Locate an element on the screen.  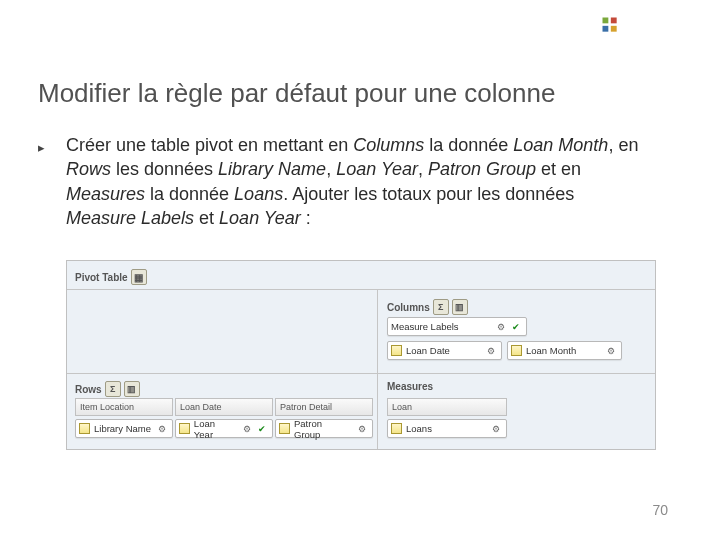
slide-title: Modifier la règle par défaut pour une co… is located at coordinates (296, 94).